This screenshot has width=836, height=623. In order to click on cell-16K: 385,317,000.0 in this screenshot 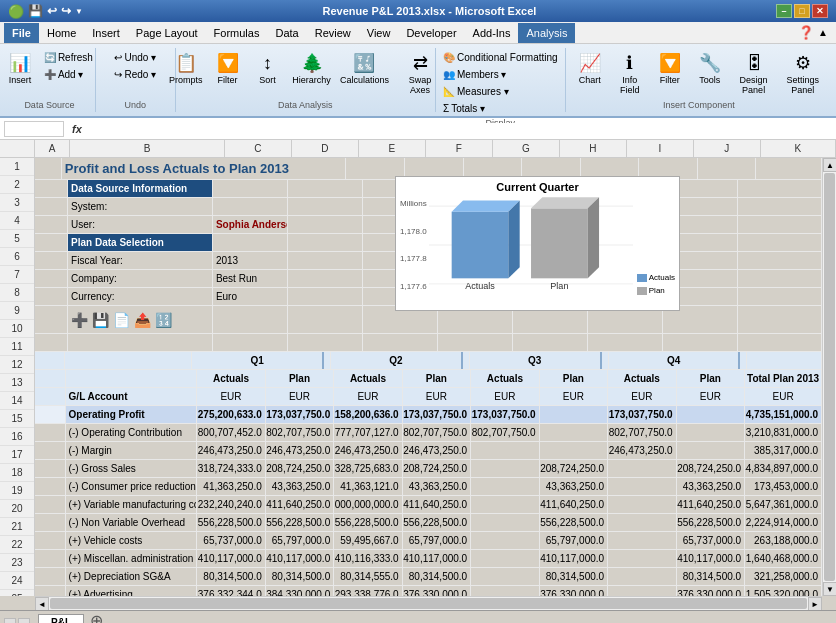, I will do `click(784, 450)`.